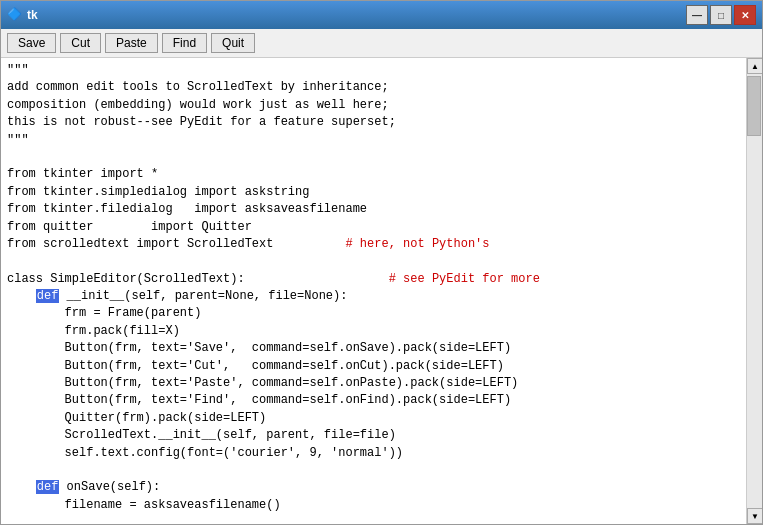 This screenshot has width=763, height=525. I want to click on save-button: Save, so click(32, 43).